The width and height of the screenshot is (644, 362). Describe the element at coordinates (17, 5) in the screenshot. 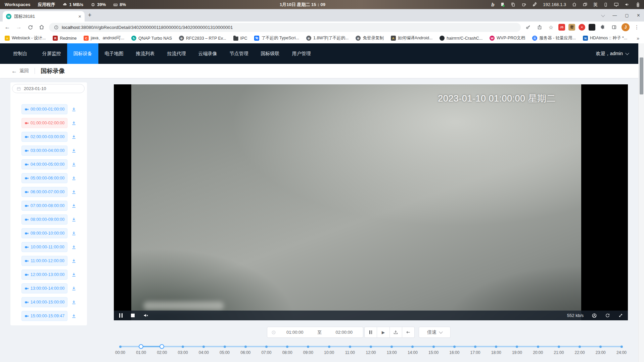

I see `workspaces-button: Workspaces` at that location.